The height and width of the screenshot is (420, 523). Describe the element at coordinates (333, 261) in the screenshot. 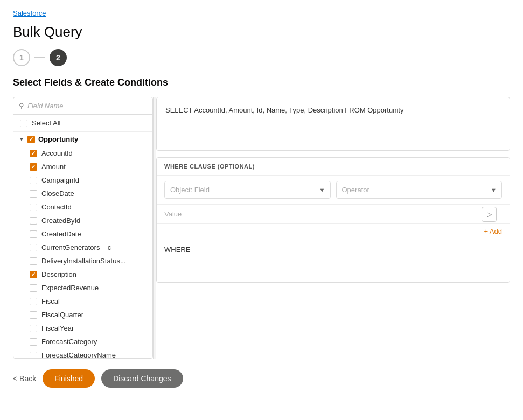

I see `where-clause-display: WHERE` at that location.